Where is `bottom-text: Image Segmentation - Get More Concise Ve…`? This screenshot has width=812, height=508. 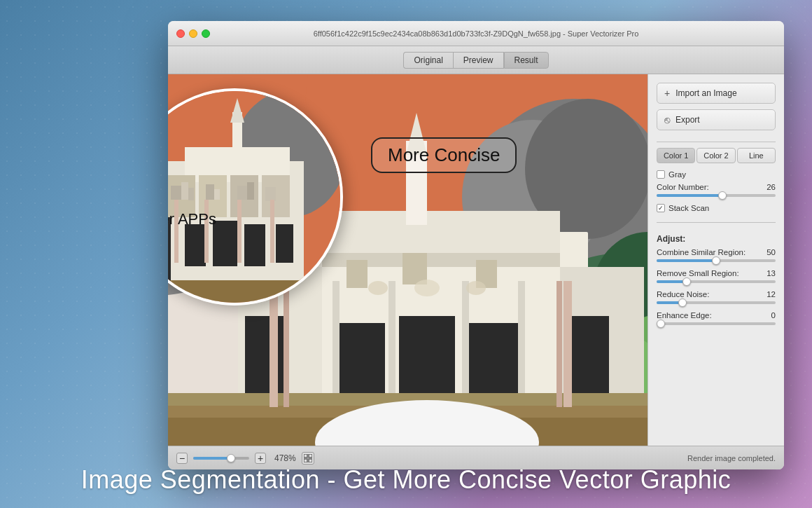 bottom-text: Image Segmentation - Get More Concise Ve… is located at coordinates (406, 480).